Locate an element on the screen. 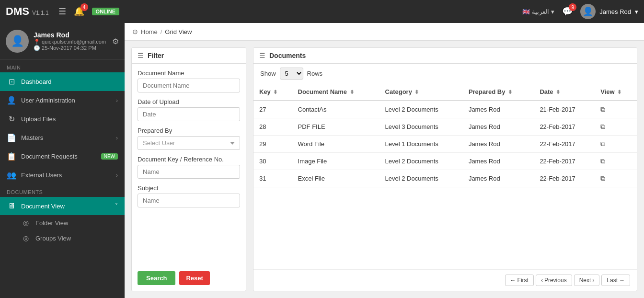 The image size is (644, 298). user-name-label: James Rod is located at coordinates (615, 11).